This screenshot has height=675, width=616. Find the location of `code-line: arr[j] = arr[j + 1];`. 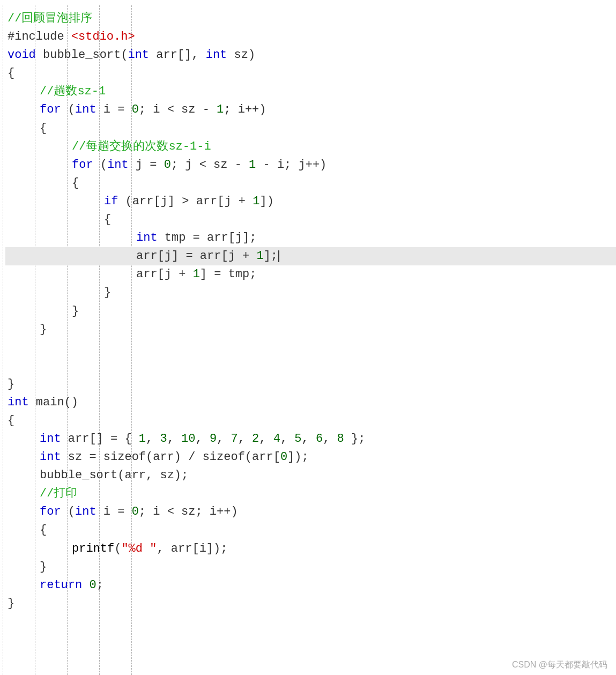

code-line: arr[j] = arr[j + 1]; is located at coordinates (311, 256).